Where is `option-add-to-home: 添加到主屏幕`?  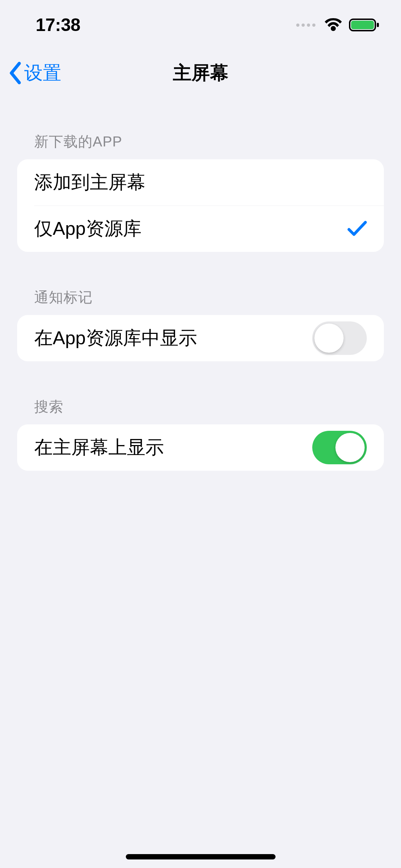 option-add-to-home: 添加到主屏幕 is located at coordinates (200, 182).